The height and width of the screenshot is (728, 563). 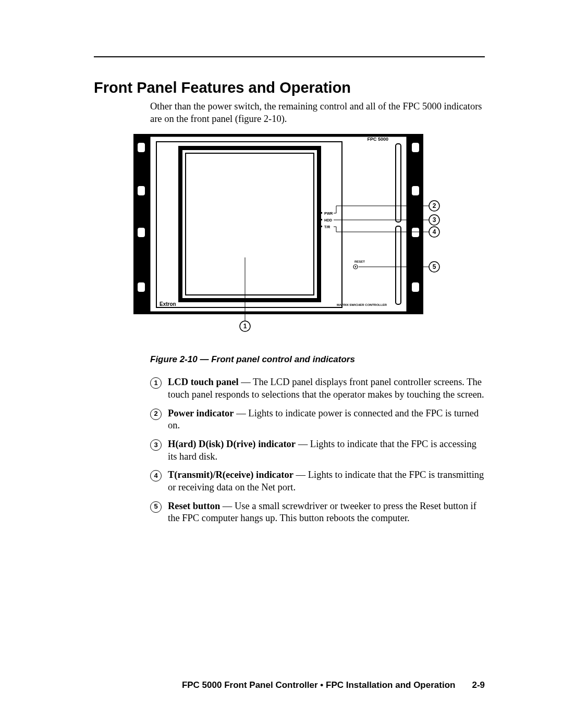 I want to click on item-term: LCD touch panel, so click(x=203, y=382).